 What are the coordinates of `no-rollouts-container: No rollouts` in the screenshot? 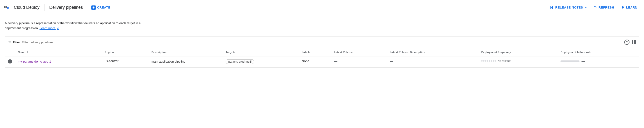 It's located at (518, 61).